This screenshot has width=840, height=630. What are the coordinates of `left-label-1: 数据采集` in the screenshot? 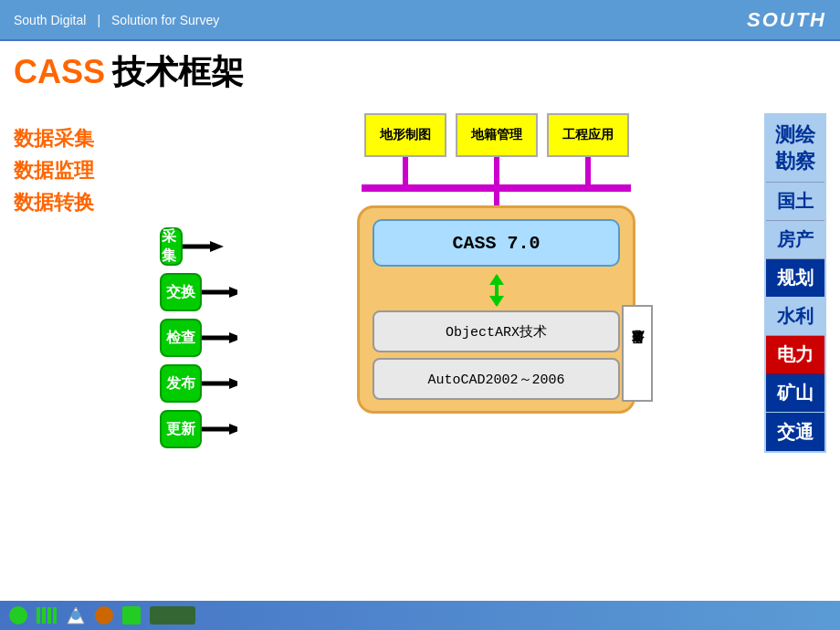 It's located at (87, 139).